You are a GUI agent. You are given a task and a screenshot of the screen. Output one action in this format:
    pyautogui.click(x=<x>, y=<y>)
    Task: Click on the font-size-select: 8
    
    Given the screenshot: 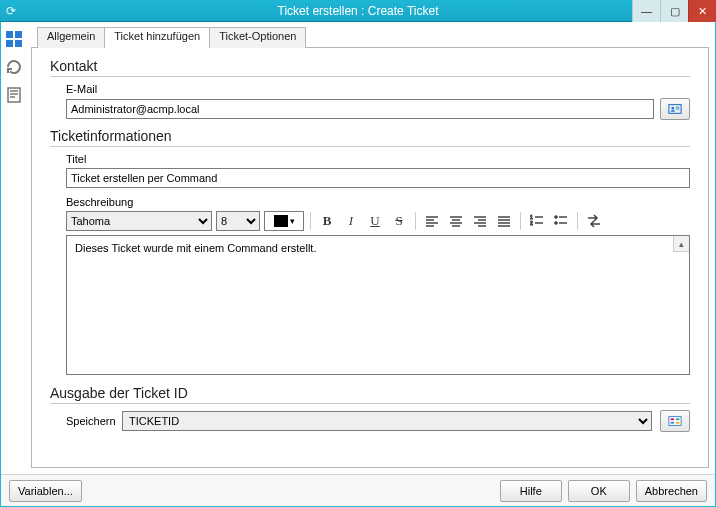 What is the action you would take?
    pyautogui.click(x=238, y=221)
    